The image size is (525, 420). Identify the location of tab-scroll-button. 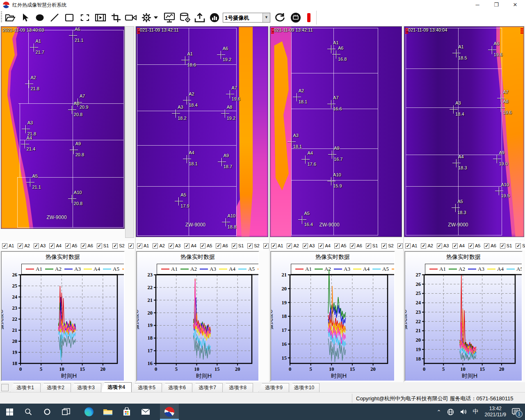
(5, 388).